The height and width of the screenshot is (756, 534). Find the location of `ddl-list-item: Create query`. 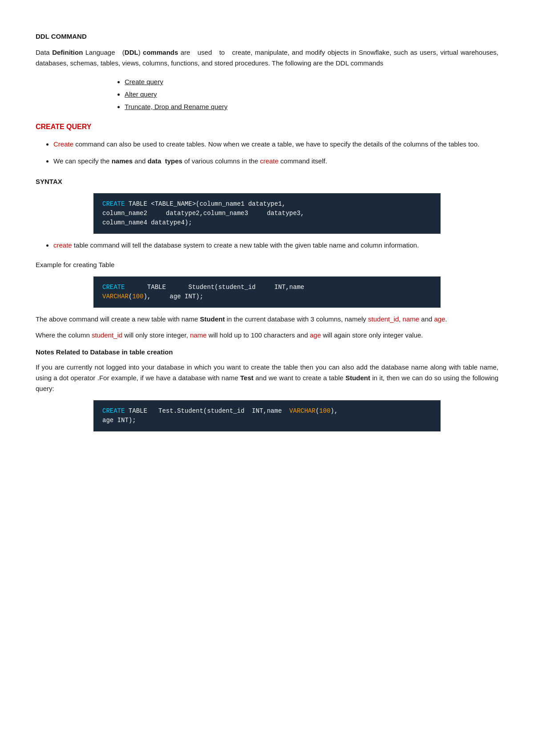

ddl-list-item: Create query is located at coordinates (312, 82).